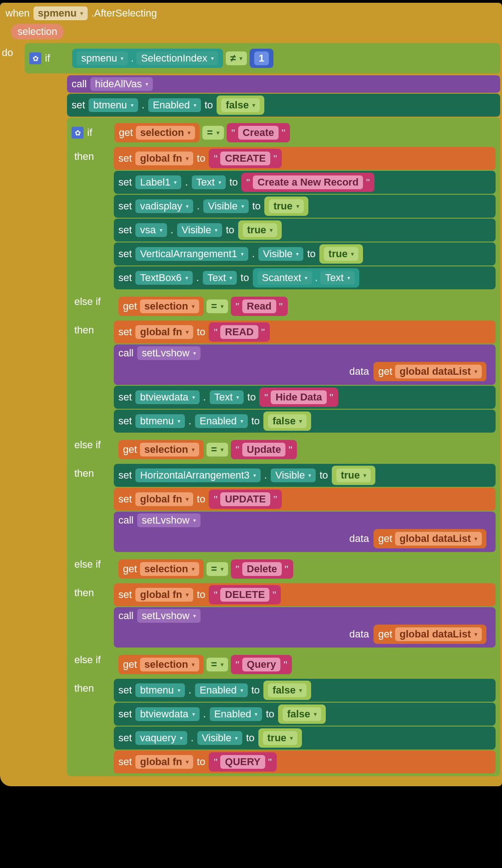  Describe the element at coordinates (305, 690) in the screenshot. I see `set-btmenu-enabled-false-3: set btmenu. Enabled to false` at that location.